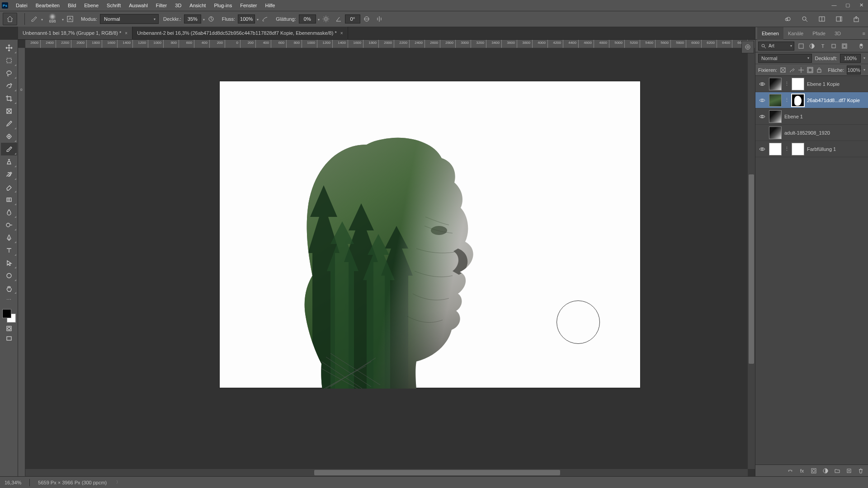 The height and width of the screenshot is (488, 868). I want to click on brush-preset-chevron-icon, so click(62, 19).